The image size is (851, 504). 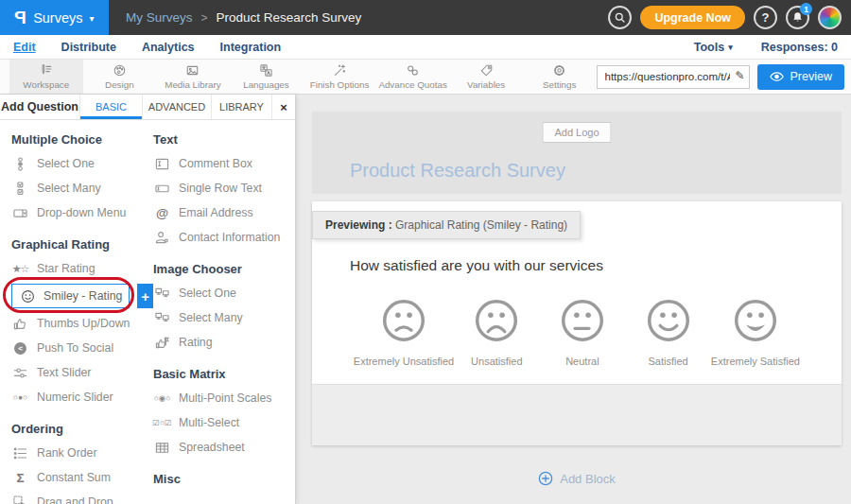 I want to click on add-block-button: Add Block, so click(x=577, y=478).